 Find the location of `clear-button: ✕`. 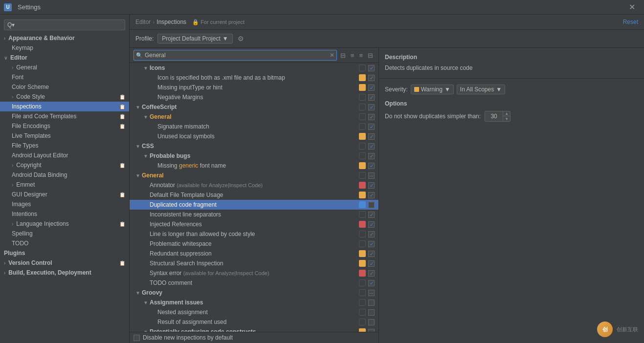

clear-button: ✕ is located at coordinates (332, 55).